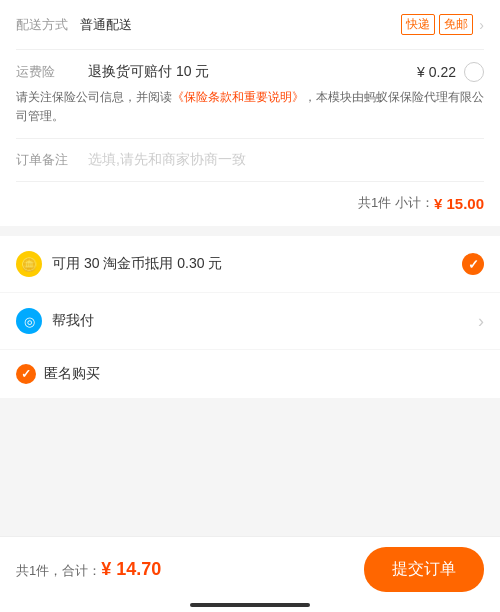  What do you see at coordinates (481, 322) in the screenshot?
I see `help-pay-arrow: ›` at bounding box center [481, 322].